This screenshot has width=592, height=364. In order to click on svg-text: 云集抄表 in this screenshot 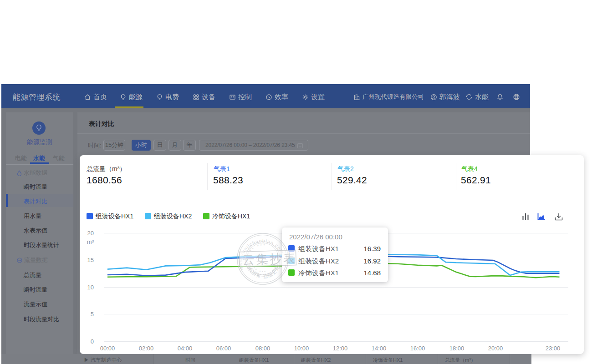, I will do `click(270, 259)`.